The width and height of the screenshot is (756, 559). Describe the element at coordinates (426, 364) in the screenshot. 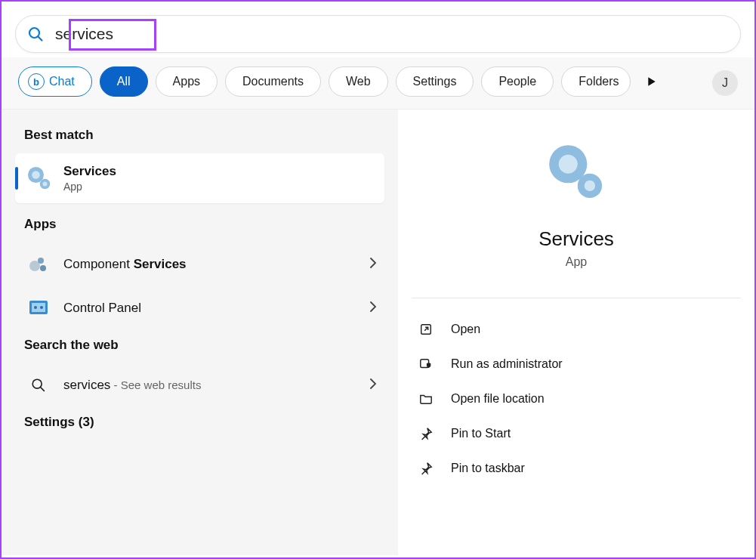

I see `shield-admin-icon` at that location.